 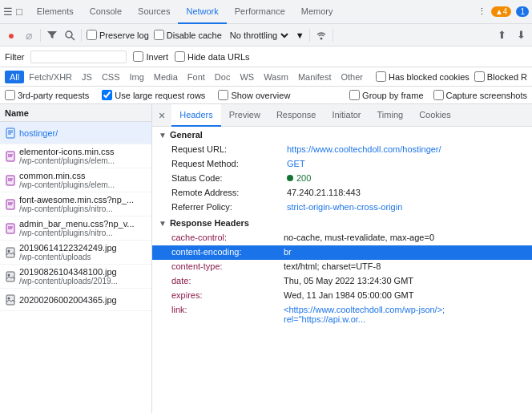 What do you see at coordinates (55, 12) in the screenshot?
I see `tab-elements: Elements` at bounding box center [55, 12].